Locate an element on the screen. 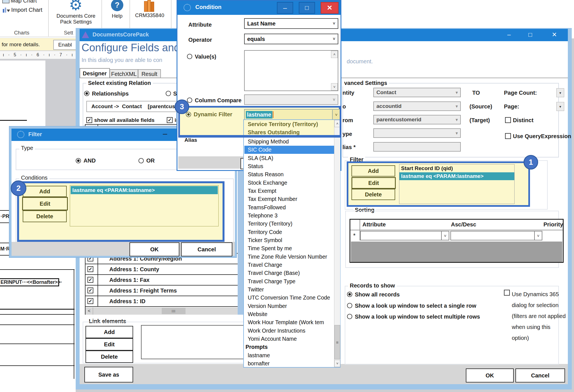  dropdown-item: Tax Exempt Number is located at coordinates (290, 199).